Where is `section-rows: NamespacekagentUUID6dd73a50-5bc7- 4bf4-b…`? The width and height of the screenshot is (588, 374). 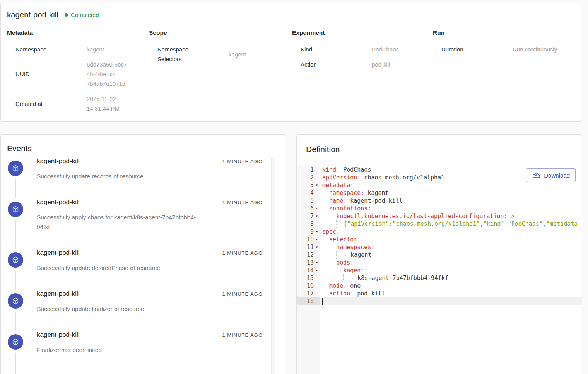
section-rows: NamespacekagentUUID6dd73a50-5bc7- 4bf4-b… is located at coordinates (78, 79).